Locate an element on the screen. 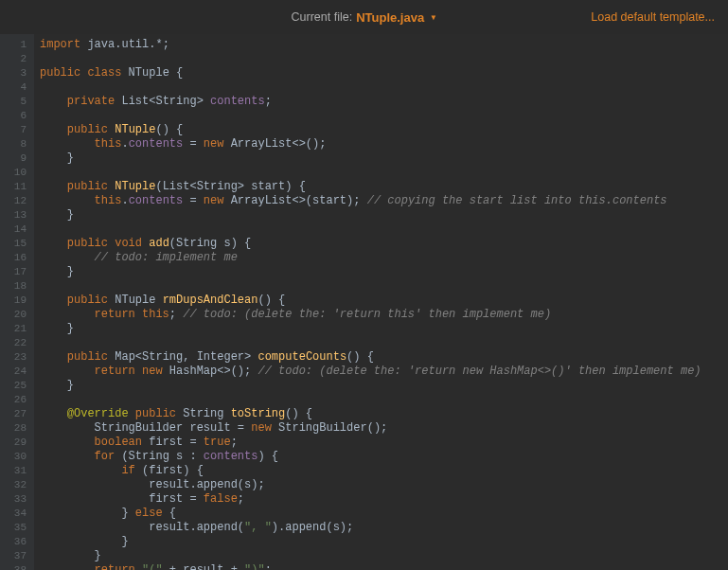 The image size is (728, 570). code-line: boolean first = true; is located at coordinates (384, 443).